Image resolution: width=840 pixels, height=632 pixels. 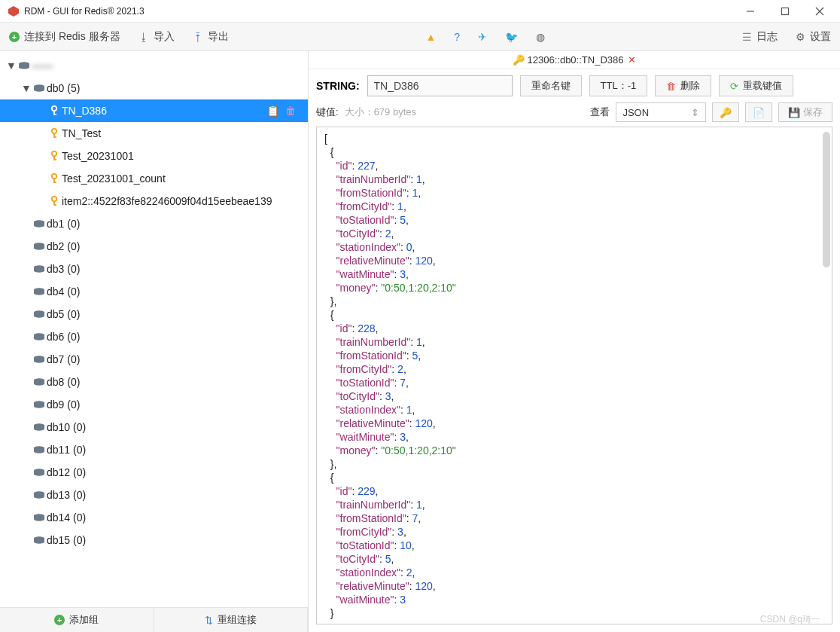 I want to click on tab-close-icon: ✕, so click(x=632, y=60).